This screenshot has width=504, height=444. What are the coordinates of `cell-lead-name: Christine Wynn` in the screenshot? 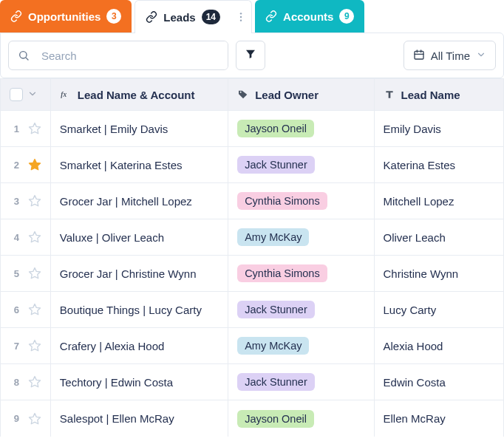 It's located at (439, 273).